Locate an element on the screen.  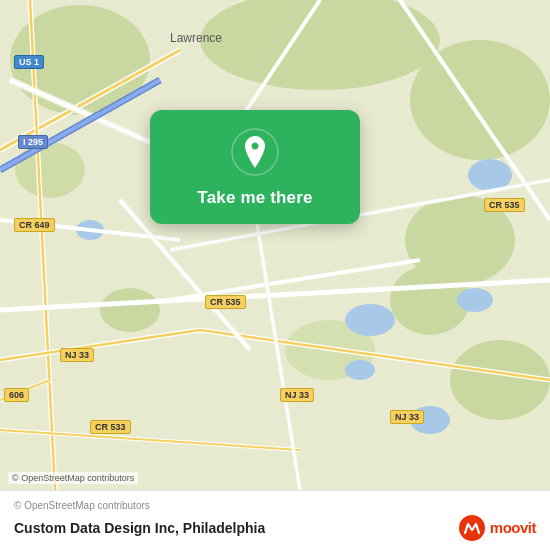
bottom-bar: © OpenStreetMap contributors Custom Data… is located at coordinates (275, 520).